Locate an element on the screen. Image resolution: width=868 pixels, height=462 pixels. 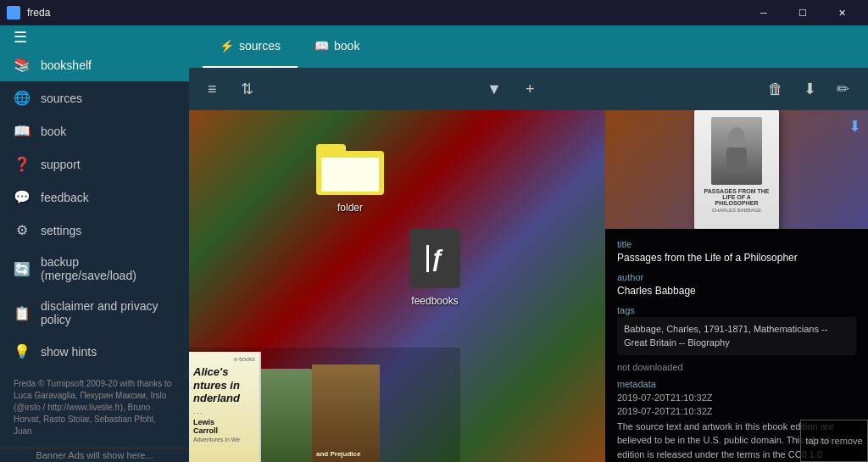
alice-subtitle: Adventures in We is located at coordinates (224, 439).